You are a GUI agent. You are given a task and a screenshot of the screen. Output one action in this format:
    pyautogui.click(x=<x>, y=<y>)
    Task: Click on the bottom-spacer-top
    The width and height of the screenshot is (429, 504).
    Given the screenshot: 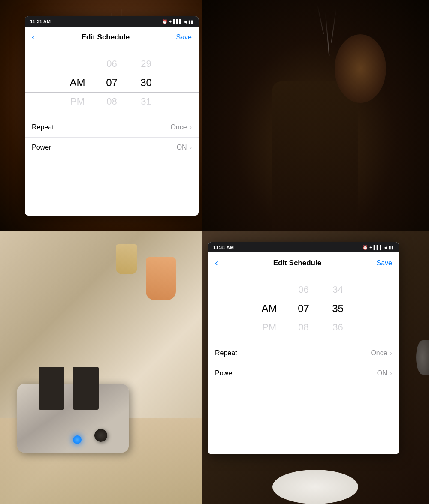 What is the action you would take?
    pyautogui.click(x=112, y=166)
    